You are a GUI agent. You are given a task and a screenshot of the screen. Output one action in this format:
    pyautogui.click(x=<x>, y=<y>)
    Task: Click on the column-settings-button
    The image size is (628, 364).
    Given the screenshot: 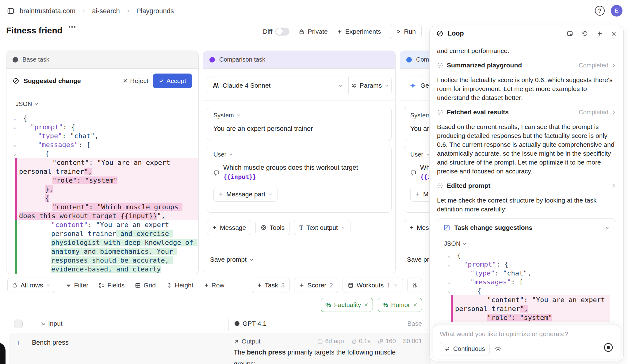 What is the action you would take?
    pyautogui.click(x=415, y=285)
    